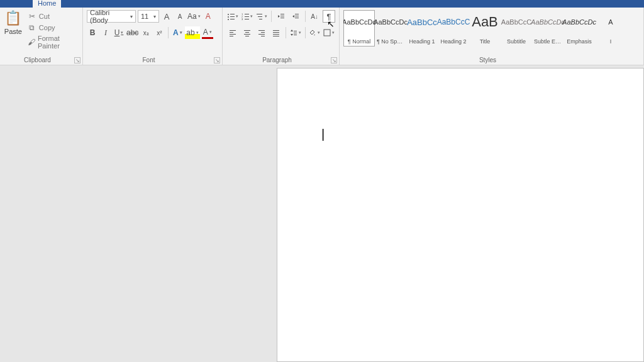 The width and height of the screenshot is (644, 362). I want to click on group-clipboard: 📋 Paste ✂ Cut ⧉ Copy 🖌 Format Painter Cl…, so click(42, 36).